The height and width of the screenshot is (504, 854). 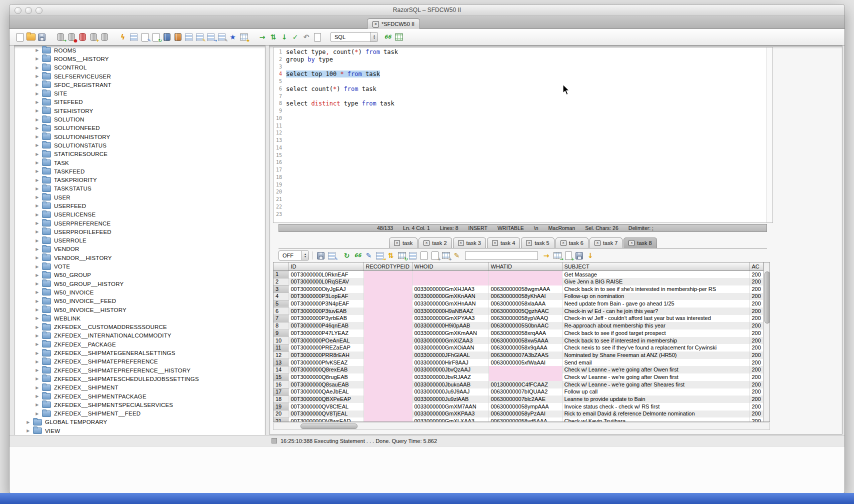 What do you see at coordinates (140, 154) in the screenshot?
I see `tree-item: ▶STATICRESOURCE` at bounding box center [140, 154].